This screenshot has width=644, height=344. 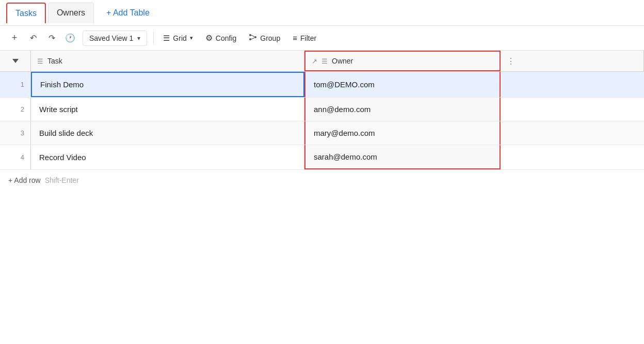 What do you see at coordinates (180, 38) in the screenshot?
I see `grid-label: Grid` at bounding box center [180, 38].